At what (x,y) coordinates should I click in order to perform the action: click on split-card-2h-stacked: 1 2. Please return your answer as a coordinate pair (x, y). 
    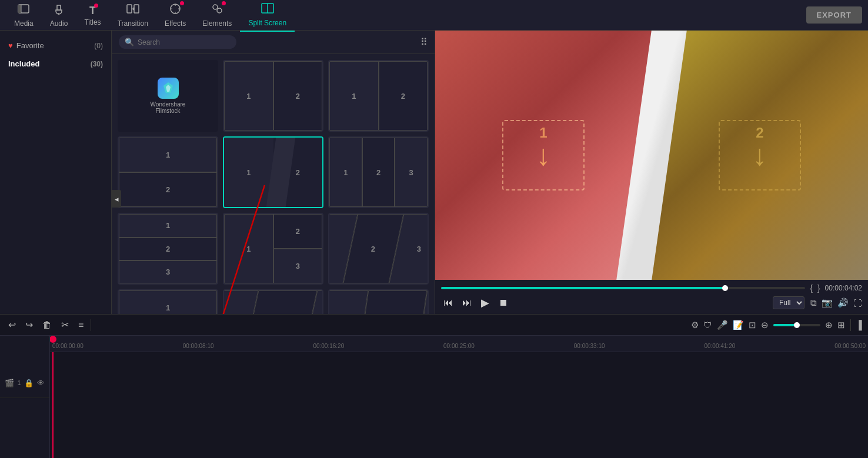
    Looking at the image, I should click on (168, 172).